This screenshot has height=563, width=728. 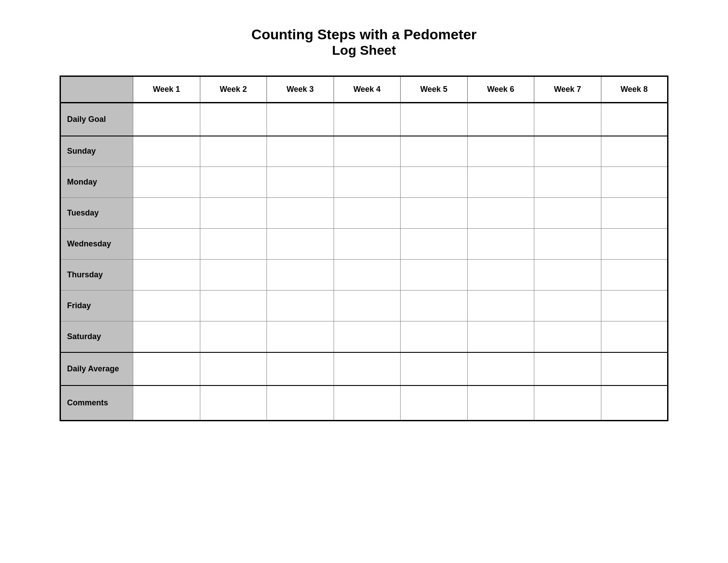 What do you see at coordinates (364, 50) in the screenshot?
I see `sub-title: Log Sheet` at bounding box center [364, 50].